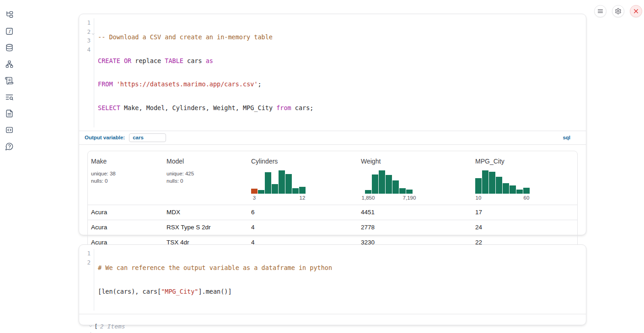 The height and width of the screenshot is (333, 644). Describe the element at coordinates (333, 227) in the screenshot. I see `table-row: Acura RSX Type S 2dr 4 2778 24` at that location.